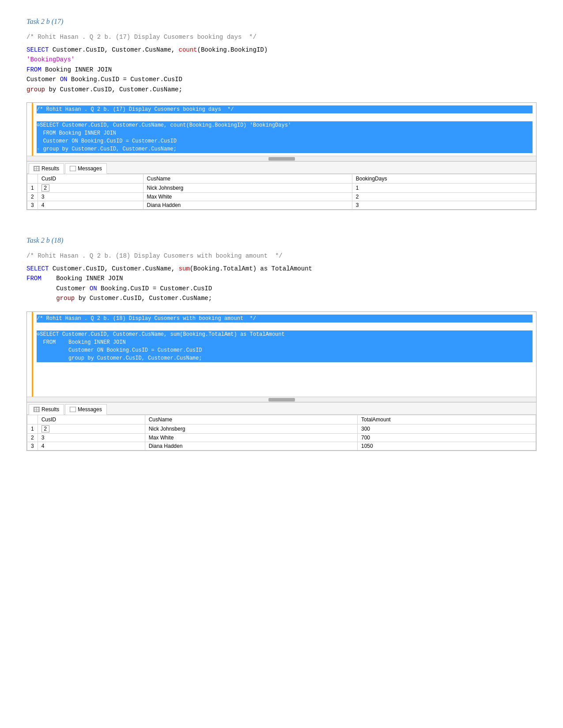  I want to click on cell-days: 1, so click(444, 188).